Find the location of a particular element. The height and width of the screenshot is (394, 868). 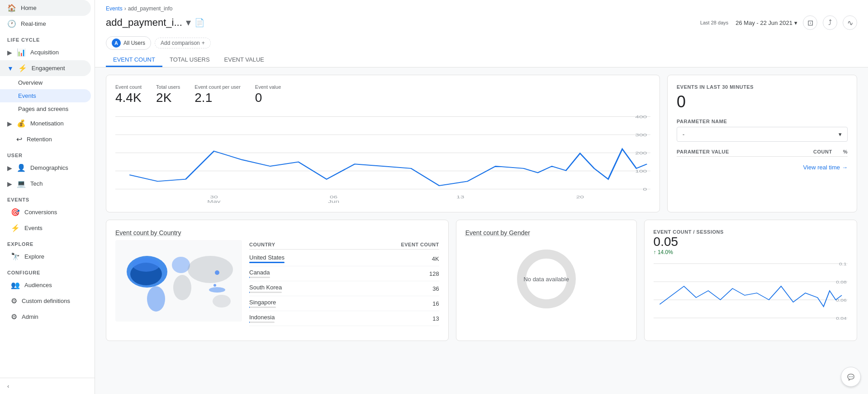

tab-event-value: EVENT VALUE is located at coordinates (244, 60).